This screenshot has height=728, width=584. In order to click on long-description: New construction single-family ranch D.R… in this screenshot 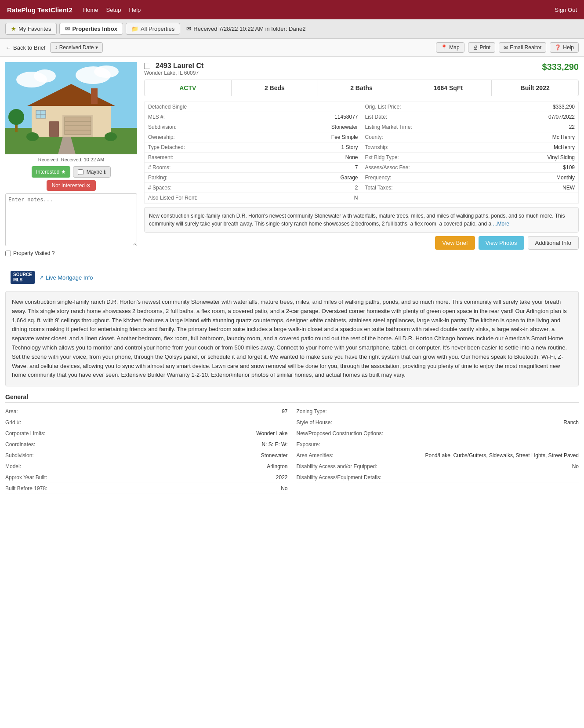, I will do `click(292, 339)`.